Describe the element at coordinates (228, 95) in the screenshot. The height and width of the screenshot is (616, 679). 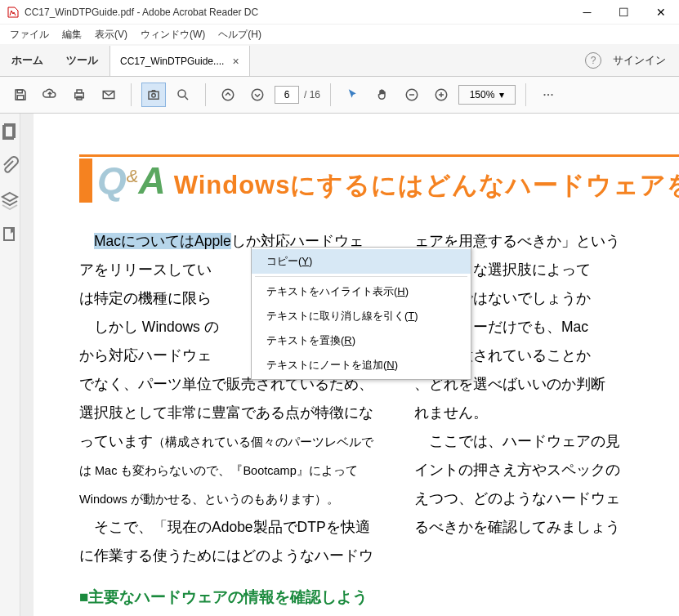
I see `prev-page-icon` at that location.